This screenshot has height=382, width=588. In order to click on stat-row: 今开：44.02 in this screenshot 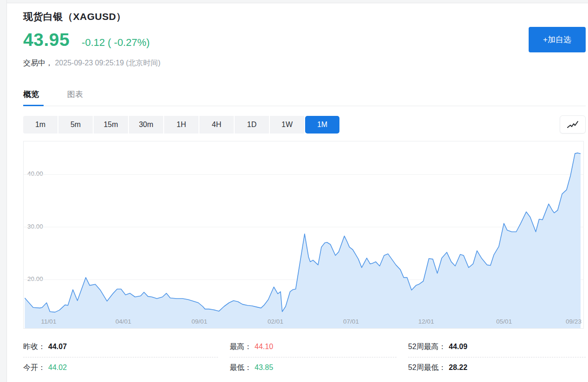, I will do `click(121, 368)`.